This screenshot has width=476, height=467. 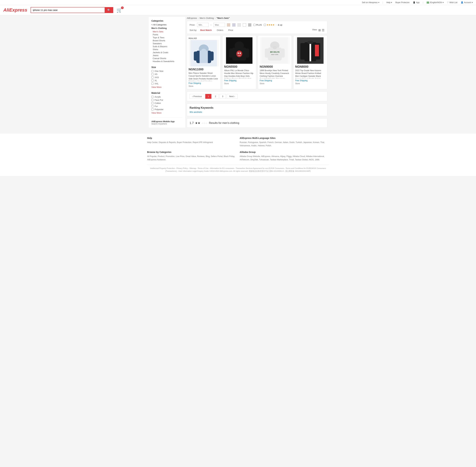 What do you see at coordinates (167, 97) in the screenshot?
I see `material-option: Acrylic` at bounding box center [167, 97].